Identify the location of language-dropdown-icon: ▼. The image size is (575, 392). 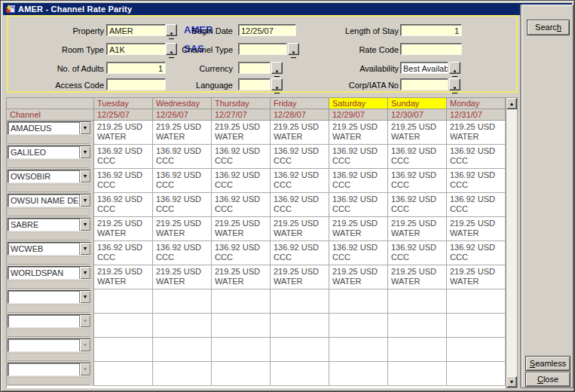
(277, 84).